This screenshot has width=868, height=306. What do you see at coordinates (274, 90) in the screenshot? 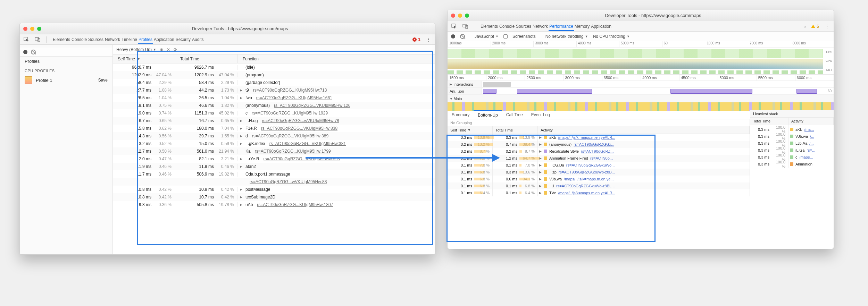
I see `profile-row: 27.7 ms1.08 %44.2 ms1.73 %▶t9rs=ACT90oGq…` at bounding box center [274, 90].